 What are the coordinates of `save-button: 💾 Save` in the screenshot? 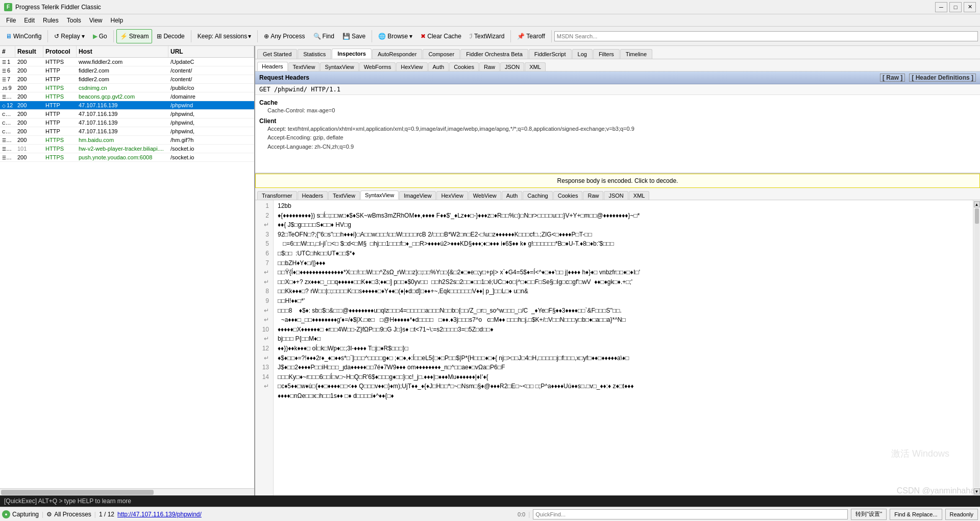 It's located at (354, 36).